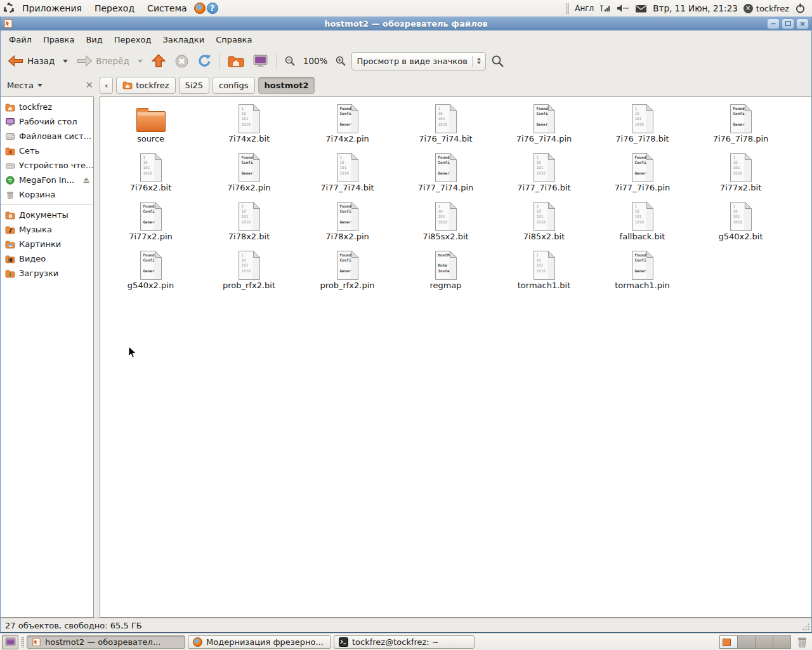 This screenshot has width=812, height=650. What do you see at coordinates (181, 61) in the screenshot?
I see `stop-button` at bounding box center [181, 61].